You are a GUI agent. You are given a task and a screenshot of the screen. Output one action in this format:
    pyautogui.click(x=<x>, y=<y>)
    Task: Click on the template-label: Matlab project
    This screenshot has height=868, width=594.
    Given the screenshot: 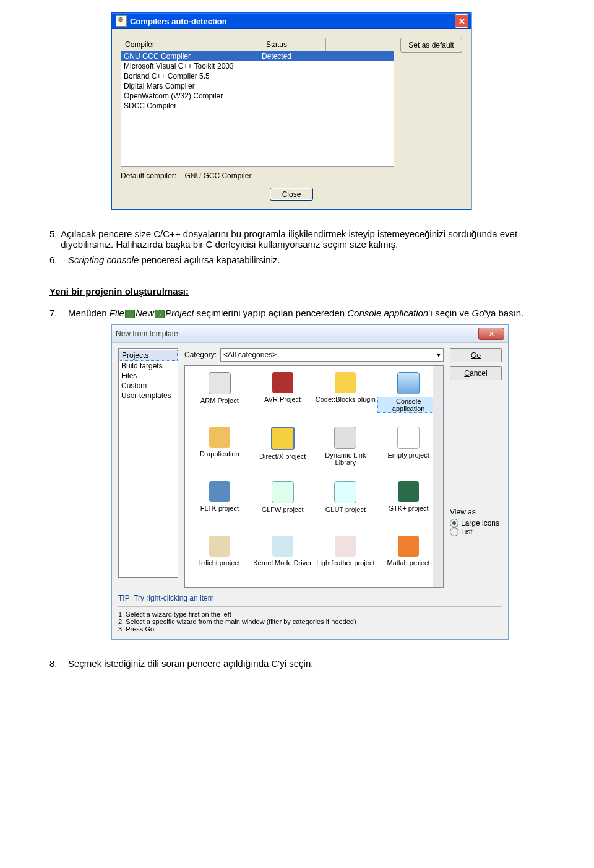 What is the action you would take?
    pyautogui.click(x=408, y=563)
    